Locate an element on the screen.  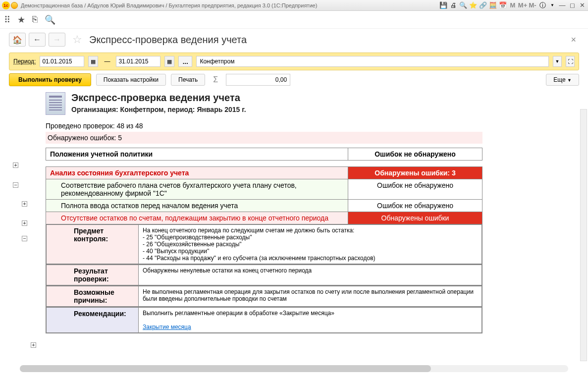
preview-icon: 🔍 is located at coordinates (463, 5).